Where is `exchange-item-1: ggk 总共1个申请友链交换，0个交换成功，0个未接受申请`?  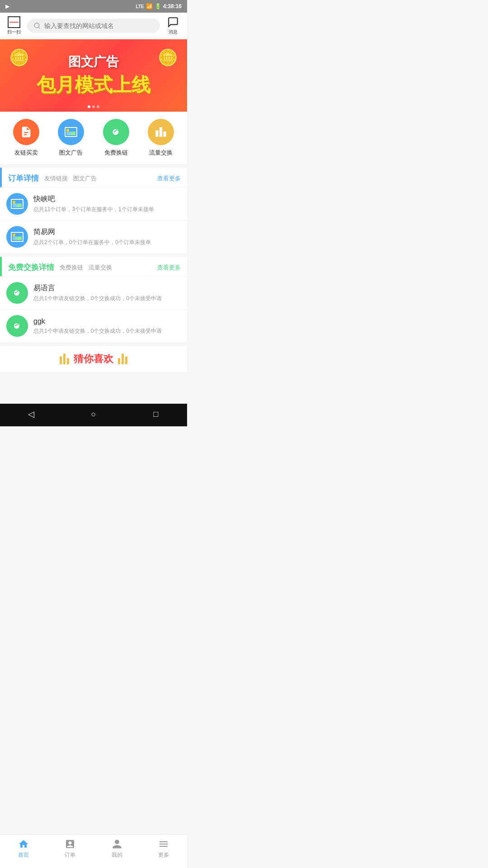 exchange-item-1: ggk 总共1个申请友链交换，0个交换成功，0个未接受申请 is located at coordinates (94, 326).